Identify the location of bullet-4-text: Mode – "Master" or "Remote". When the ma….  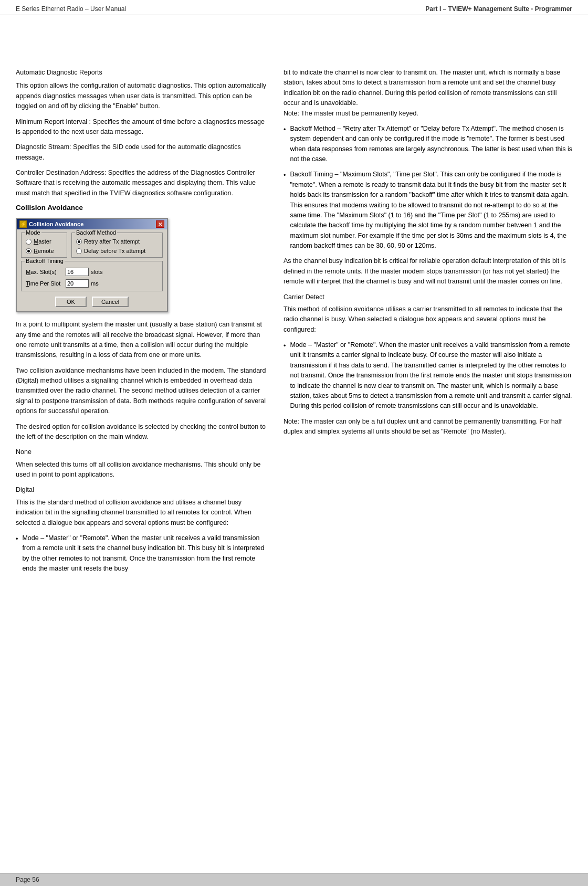
(431, 376).